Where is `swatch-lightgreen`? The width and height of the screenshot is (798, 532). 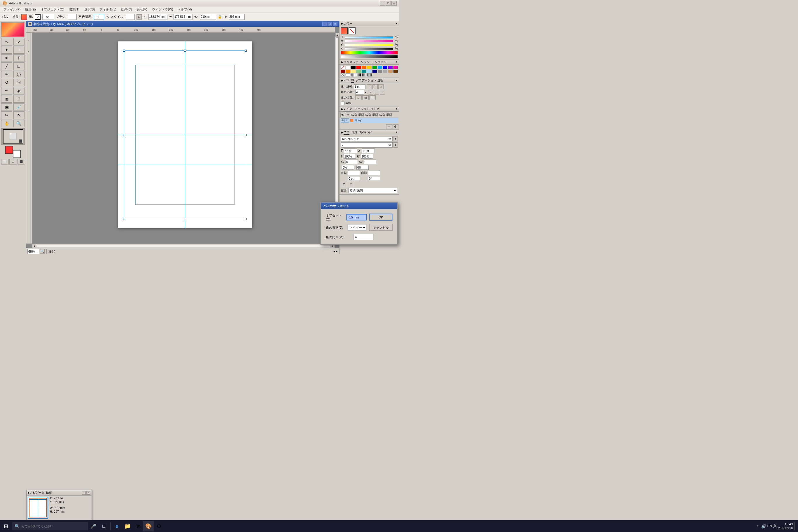 swatch-lightgreen is located at coordinates (359, 71).